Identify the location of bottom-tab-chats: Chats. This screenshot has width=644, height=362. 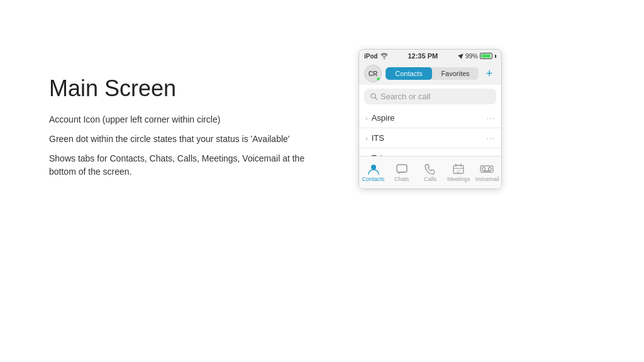
(401, 173).